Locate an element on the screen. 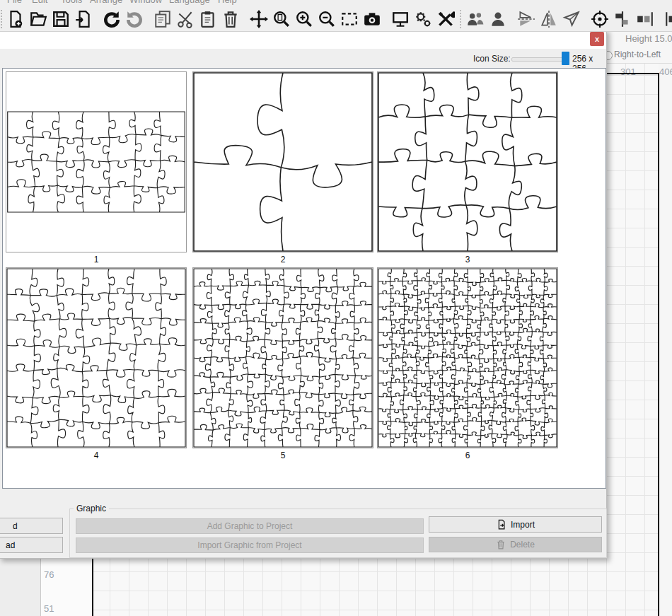  move-icon is located at coordinates (259, 19).